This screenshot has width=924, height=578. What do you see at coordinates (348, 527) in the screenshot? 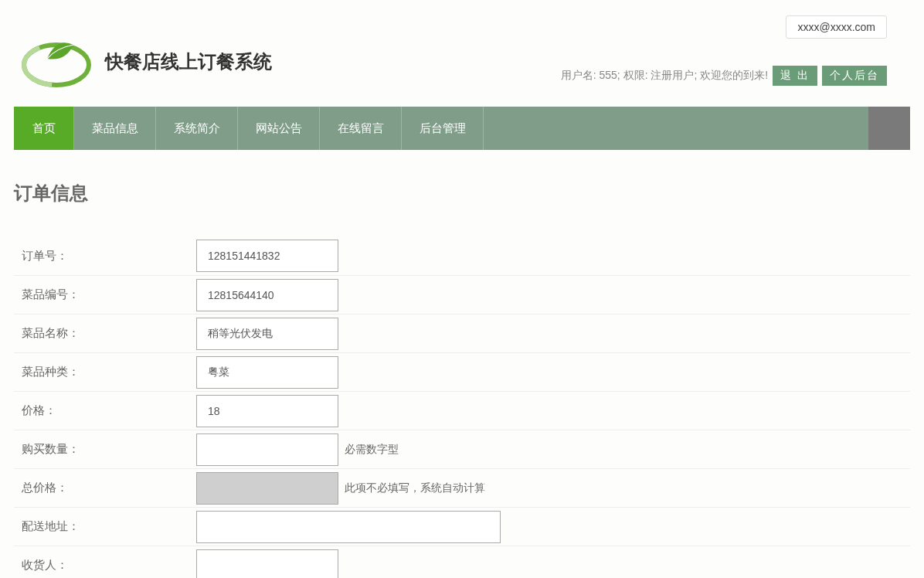
I see `input-address` at bounding box center [348, 527].